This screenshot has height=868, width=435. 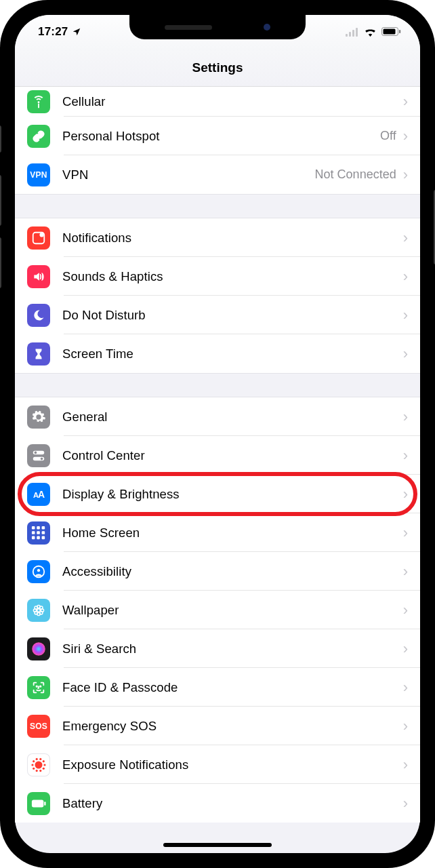 I want to click on row-detail: Off, so click(x=388, y=136).